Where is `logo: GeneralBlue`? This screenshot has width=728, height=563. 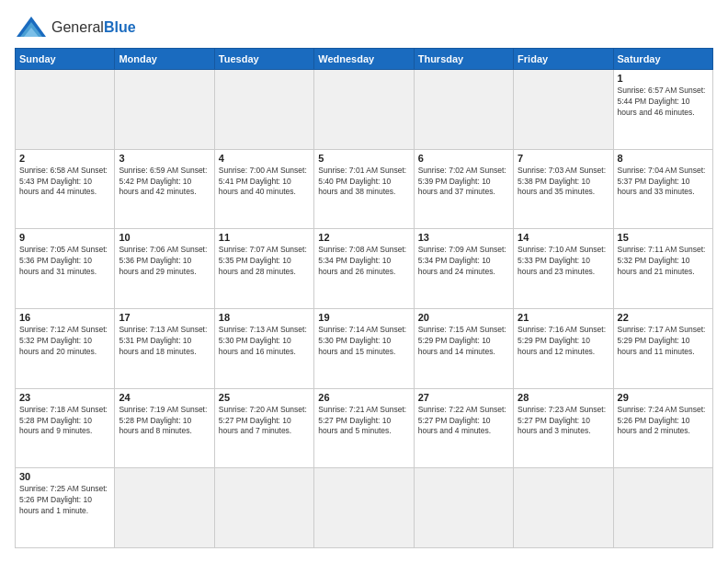 logo: GeneralBlue is located at coordinates (75, 28).